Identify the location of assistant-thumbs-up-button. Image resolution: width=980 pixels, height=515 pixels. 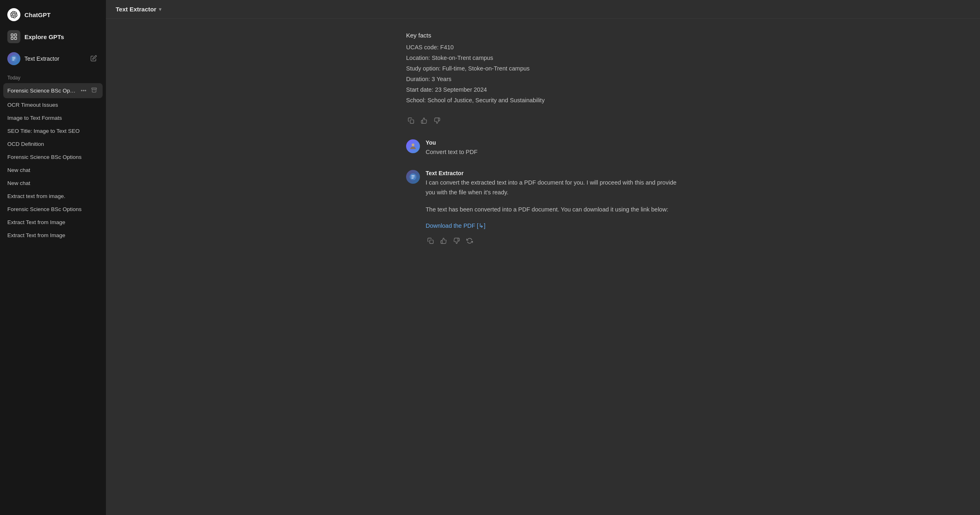
(444, 241).